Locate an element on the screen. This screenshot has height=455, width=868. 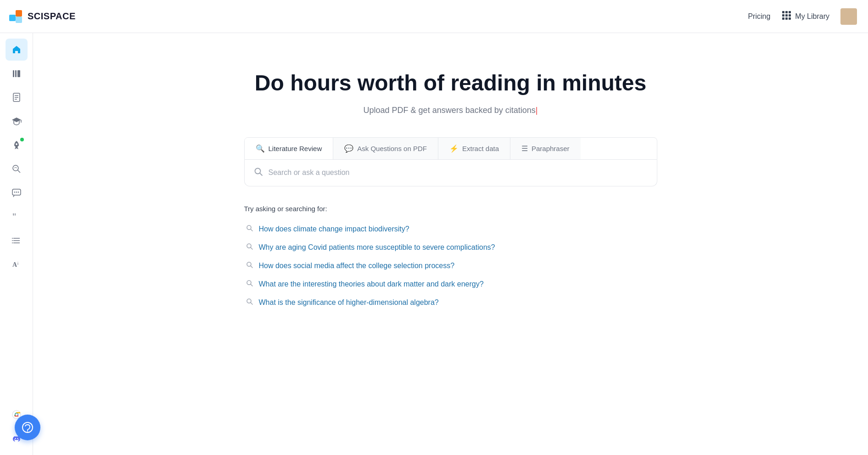
sidebar: " A i is located at coordinates (17, 244).